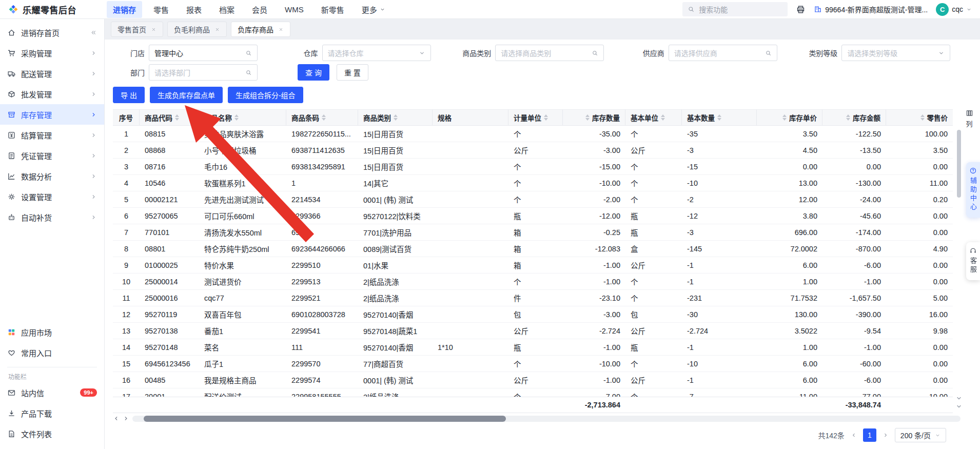 The height and width of the screenshot is (449, 980). Describe the element at coordinates (959, 261) in the screenshot. I see `vertical-scrollbar` at that location.